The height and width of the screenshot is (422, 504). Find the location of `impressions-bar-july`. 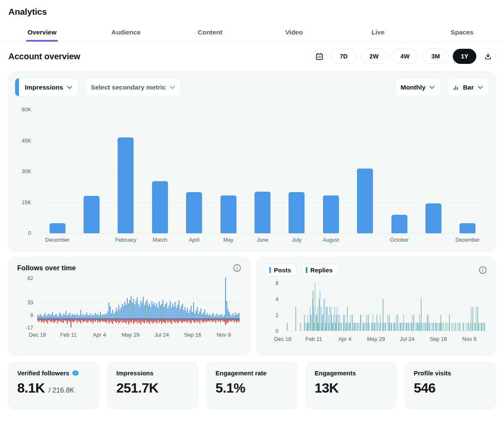

impressions-bar-july is located at coordinates (297, 213).